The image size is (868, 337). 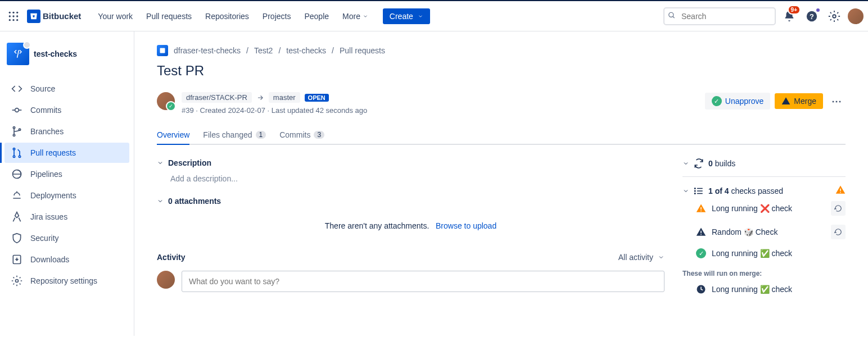 I want to click on branch-row: dfraser/STACK-PR master OPEN, so click(x=274, y=98).